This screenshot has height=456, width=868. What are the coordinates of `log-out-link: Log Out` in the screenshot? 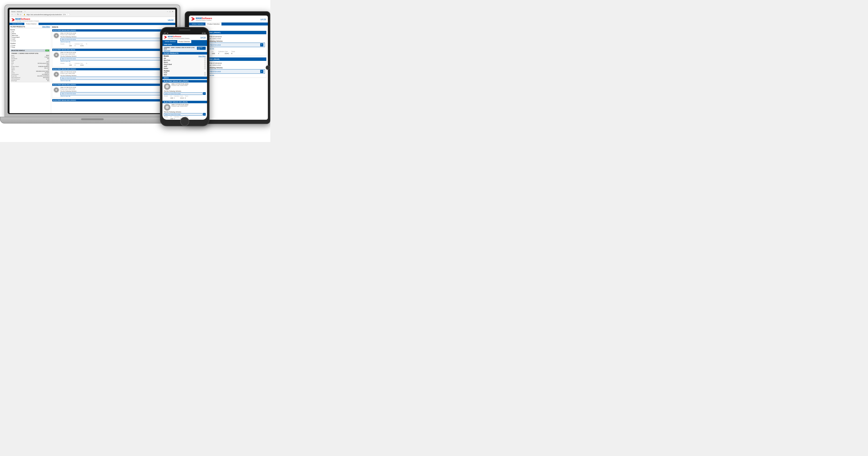 It's located at (170, 20).